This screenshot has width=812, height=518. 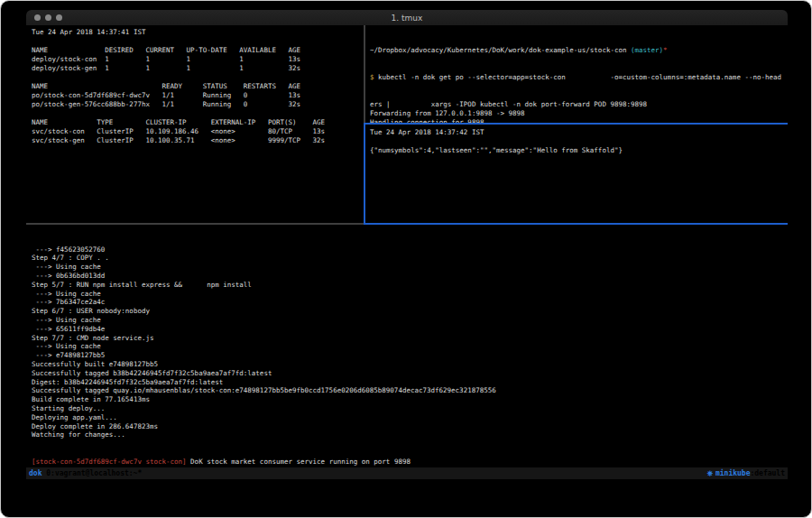 I want to click on divider-vertical-bottom, so click(x=364, y=173).